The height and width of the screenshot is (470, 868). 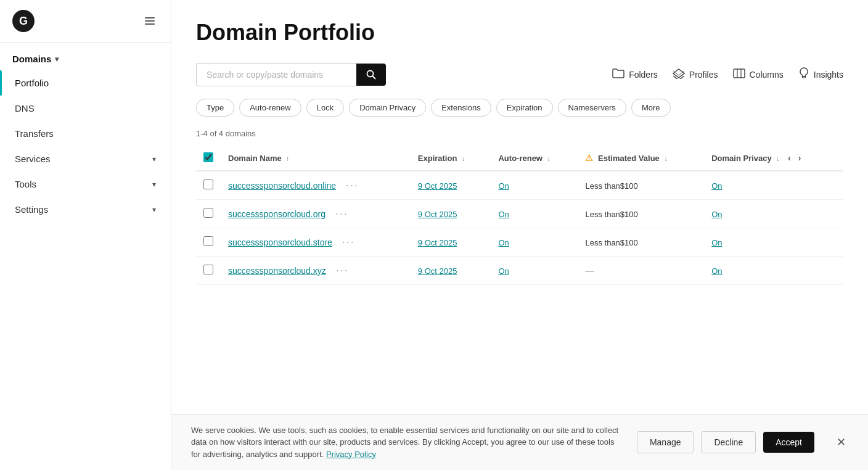 I want to click on sidebar-item-portfolio: Portfolio, so click(x=85, y=83).